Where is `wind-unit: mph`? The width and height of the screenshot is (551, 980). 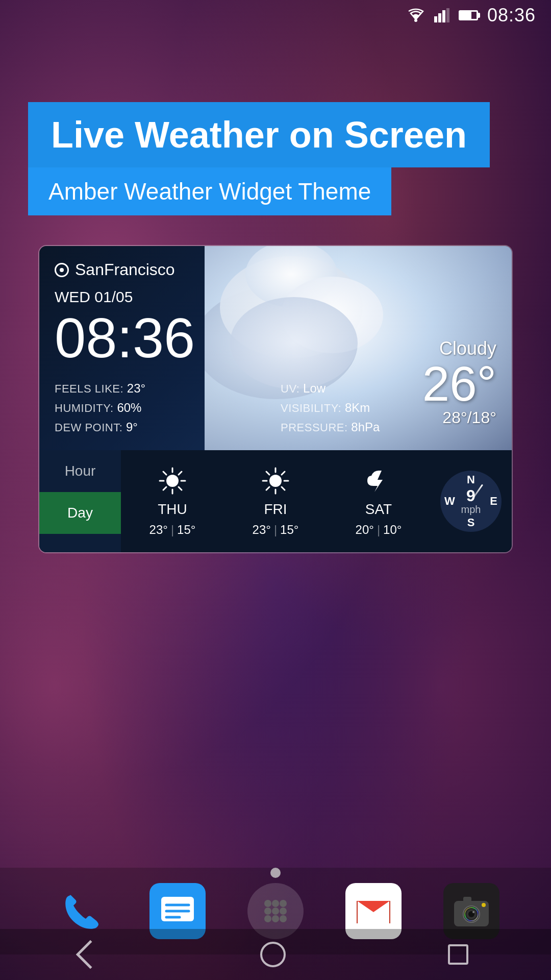 wind-unit: mph is located at coordinates (471, 509).